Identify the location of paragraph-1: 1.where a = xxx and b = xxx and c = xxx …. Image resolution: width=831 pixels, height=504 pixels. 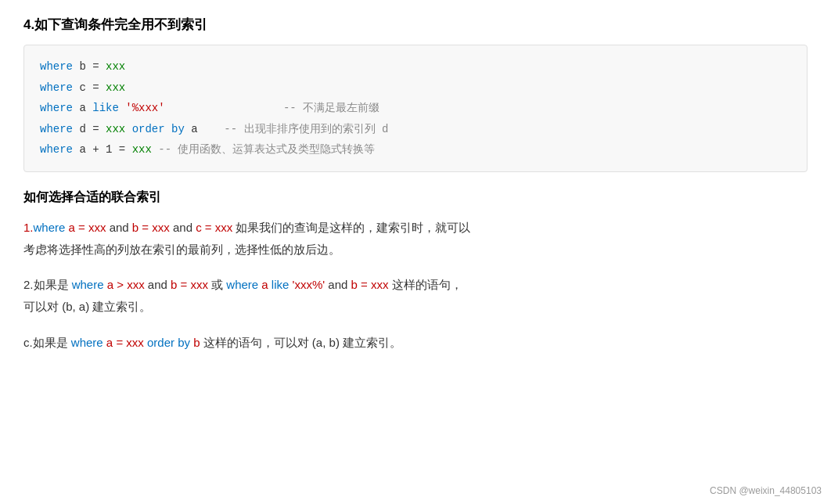
(416, 239).